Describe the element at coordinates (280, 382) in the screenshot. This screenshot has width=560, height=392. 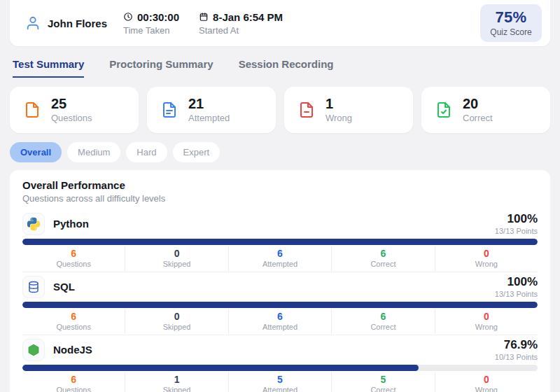
I see `skill-stats-row: 6Questions 1Skipped 5Attempted 5Correct …` at that location.